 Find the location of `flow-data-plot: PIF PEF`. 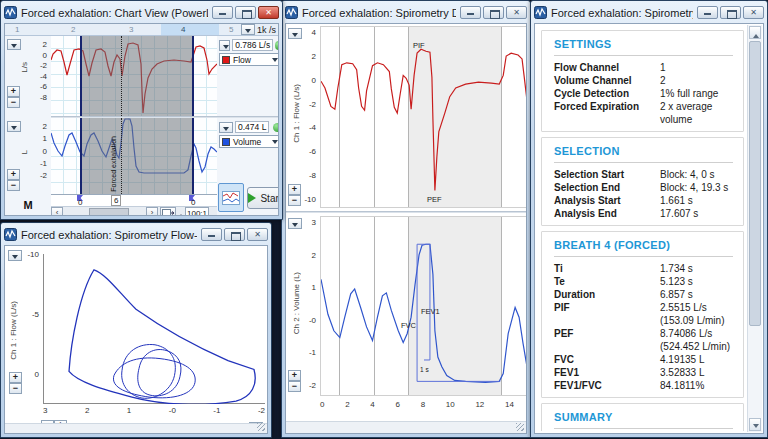

flow-data-plot: PIF PEF is located at coordinates (423, 117).